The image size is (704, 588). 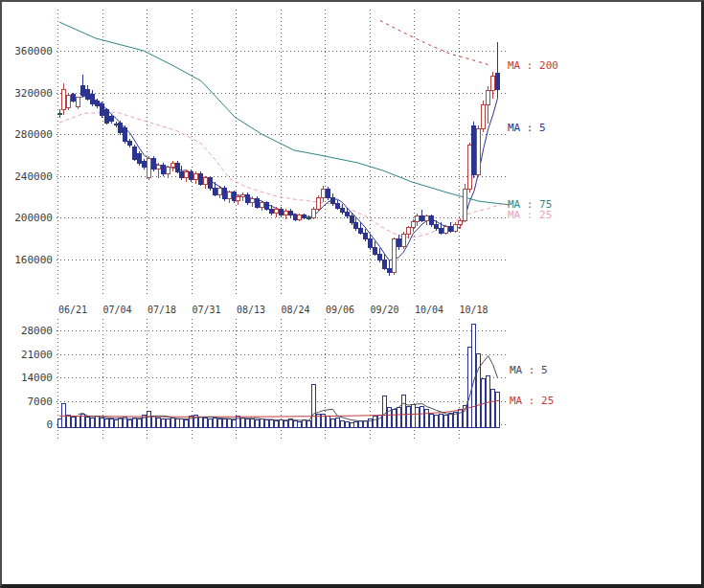 I want to click on price-tick-label: 280000, so click(x=34, y=134).